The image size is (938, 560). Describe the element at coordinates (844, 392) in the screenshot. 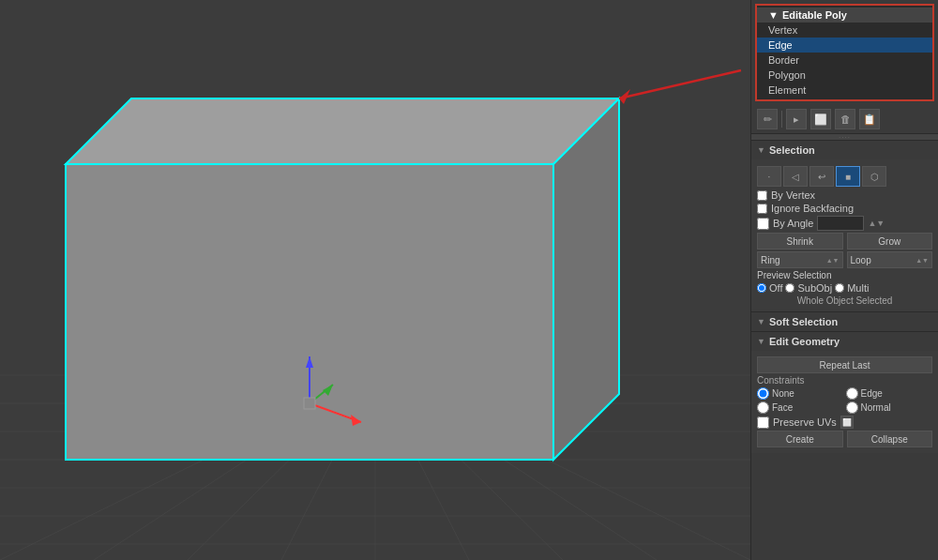

I see `edit-geometry-section: ▼ Edit Geometry Repeat Last Constraints …` at that location.